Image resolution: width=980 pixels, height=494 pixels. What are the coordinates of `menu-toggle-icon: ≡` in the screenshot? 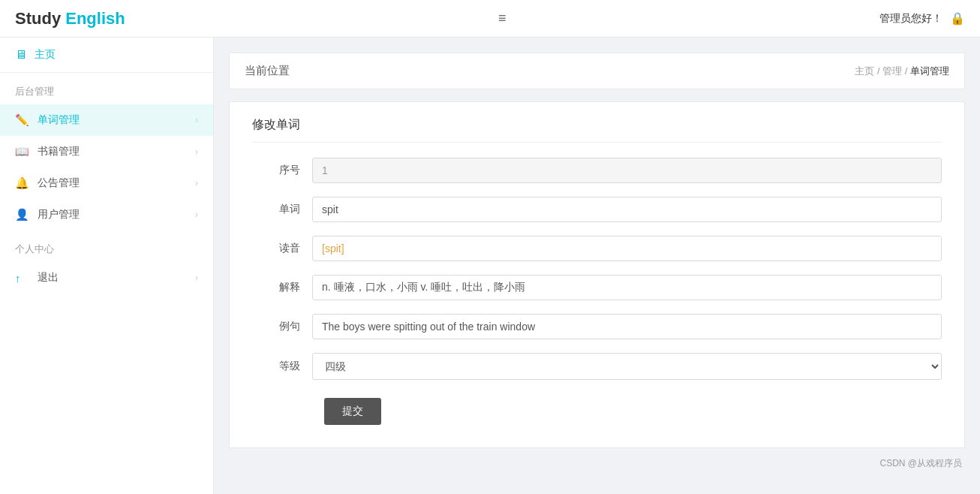 It's located at (503, 18).